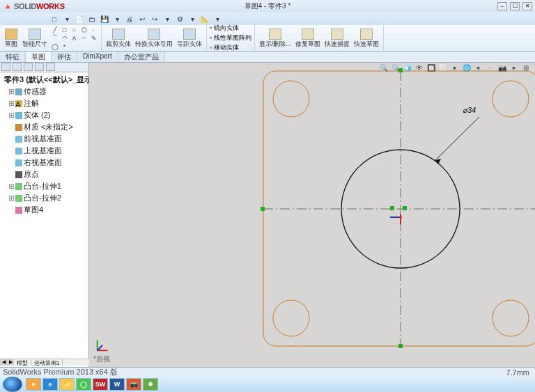 This screenshot has height=392, width=535. What do you see at coordinates (35, 38) in the screenshot?
I see `smart-dimension-button: 智能尺寸` at bounding box center [35, 38].